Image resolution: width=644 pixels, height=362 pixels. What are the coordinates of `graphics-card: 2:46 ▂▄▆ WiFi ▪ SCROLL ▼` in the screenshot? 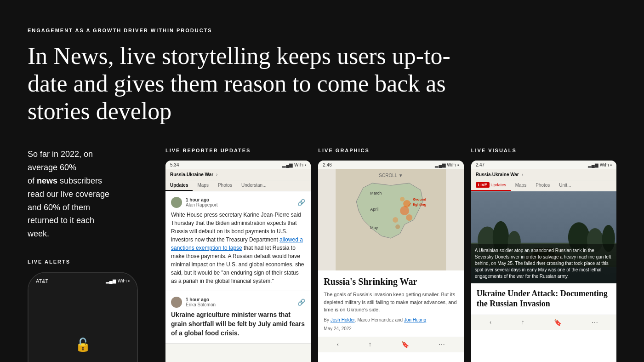 It's located at (391, 261).